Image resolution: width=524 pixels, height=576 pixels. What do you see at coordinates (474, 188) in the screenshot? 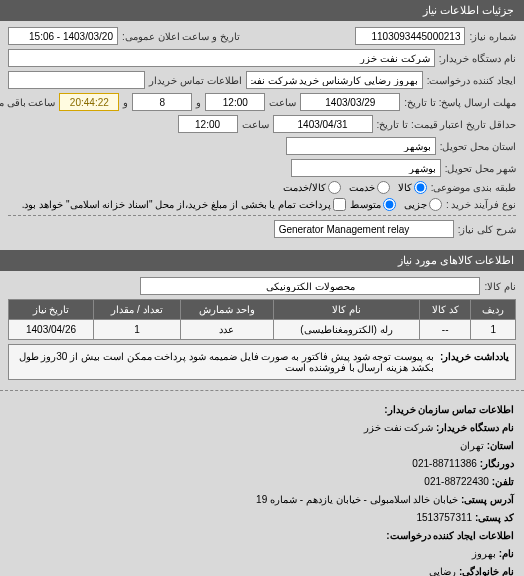
I see `budget-class-label: طبقه بندی موضوعی:` at bounding box center [474, 188].